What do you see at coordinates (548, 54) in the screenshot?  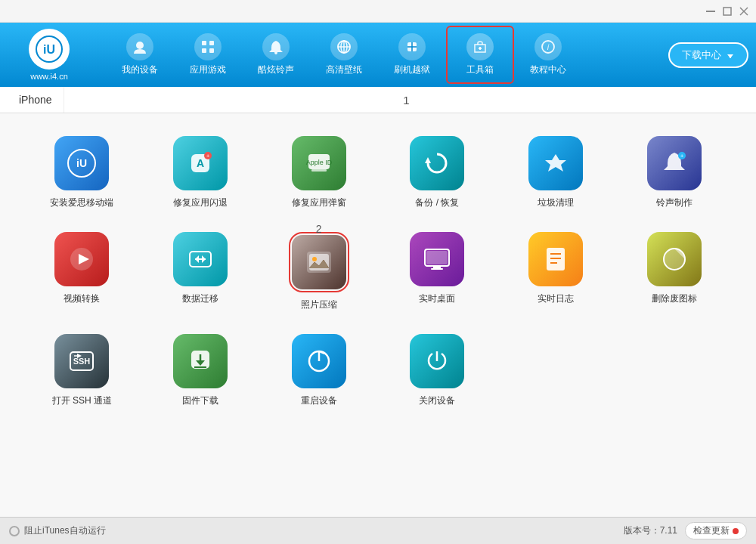 I see `nav-item-tutorial: i教程中心` at bounding box center [548, 54].